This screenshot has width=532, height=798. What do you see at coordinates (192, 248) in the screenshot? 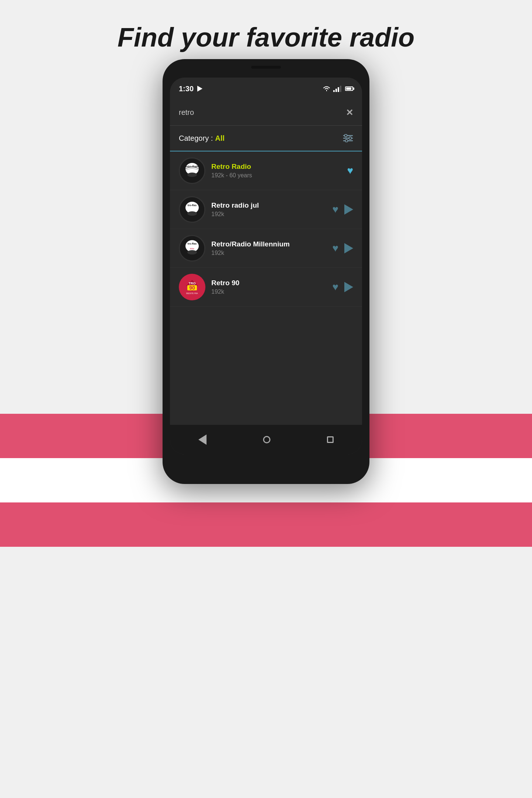
I see `radio-logo: tro-Ras Millie` at bounding box center [192, 248].